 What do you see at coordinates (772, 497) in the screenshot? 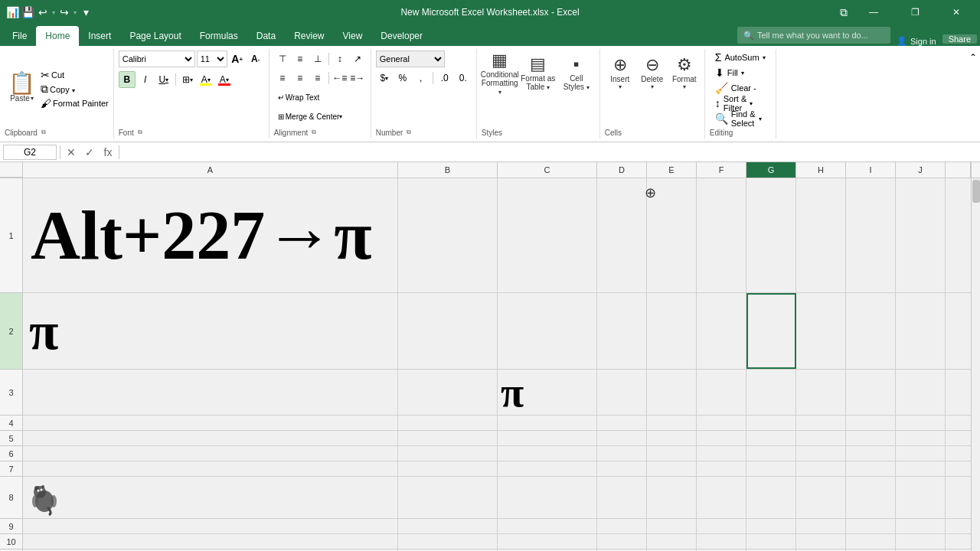
I see `cell-g8` at bounding box center [772, 497].